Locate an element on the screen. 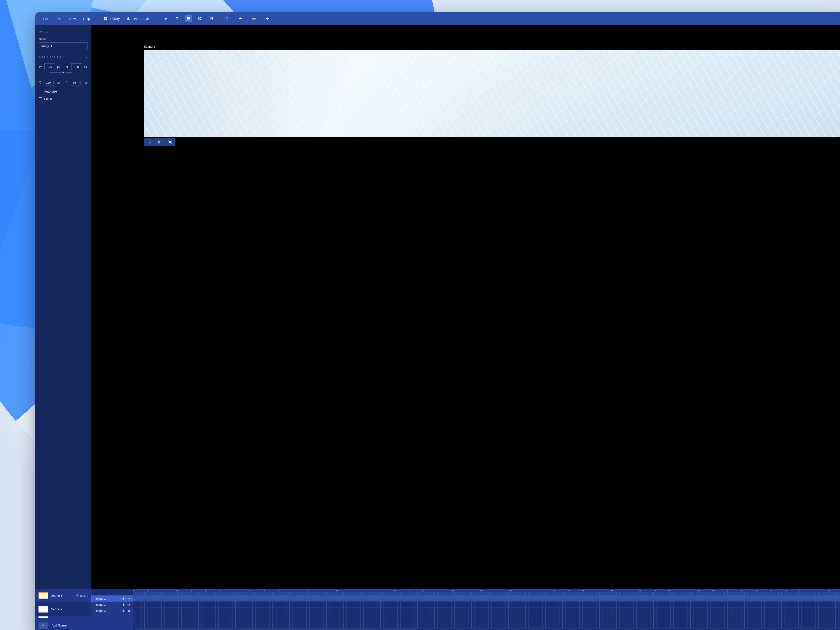 The height and width of the screenshot is (630, 840). ruler-tick: 37 is located at coordinates (676, 591).